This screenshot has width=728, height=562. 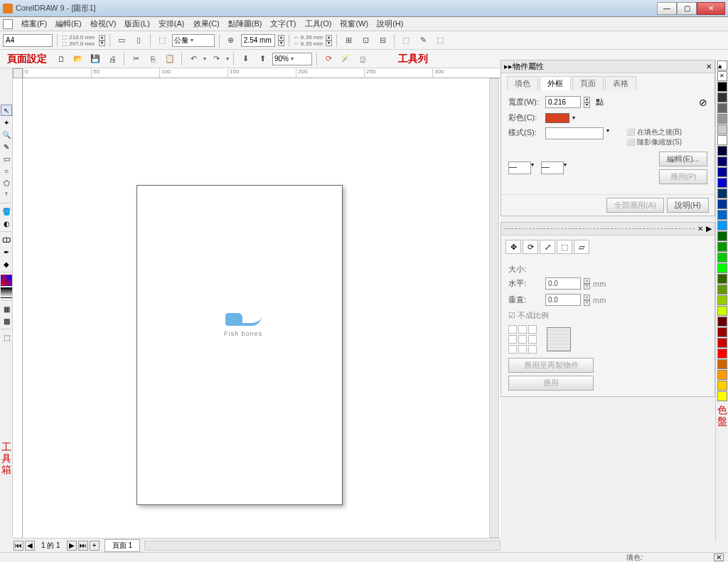 What do you see at coordinates (547, 247) in the screenshot?
I see `scale-mode: ⤢` at bounding box center [547, 247].